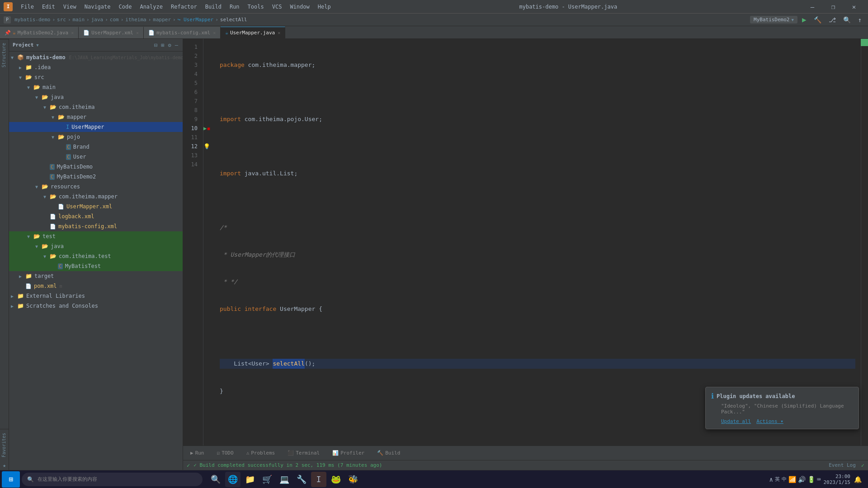 The width and height of the screenshot is (868, 488). Describe the element at coordinates (96, 266) in the screenshot. I see `tree-item-mybatistest: C MyBatisTest` at that location.